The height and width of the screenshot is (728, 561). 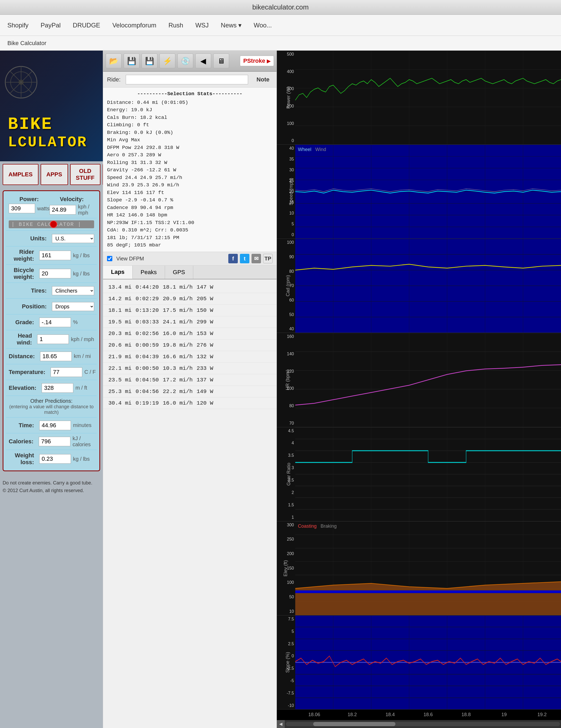 I want to click on scroll-left: ◀, so click(x=281, y=724).